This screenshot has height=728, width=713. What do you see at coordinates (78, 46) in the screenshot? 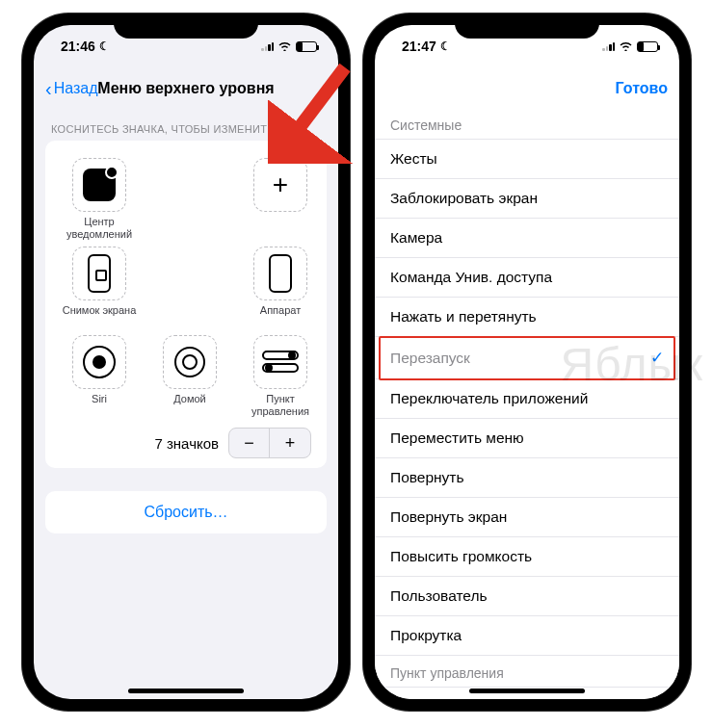
I see `status-time: 21:46` at bounding box center [78, 46].